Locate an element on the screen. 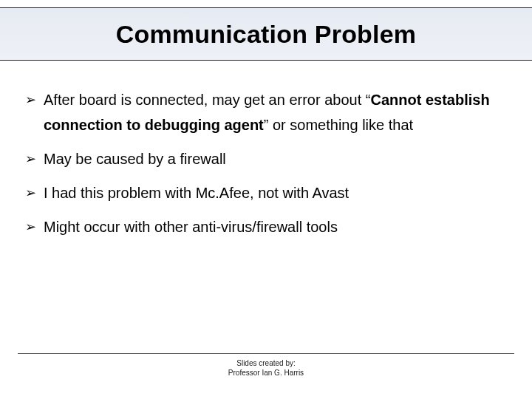 The image size is (532, 399). list-item: ➢ I had this problem with Mc.Afee, not w… is located at coordinates (266, 193).